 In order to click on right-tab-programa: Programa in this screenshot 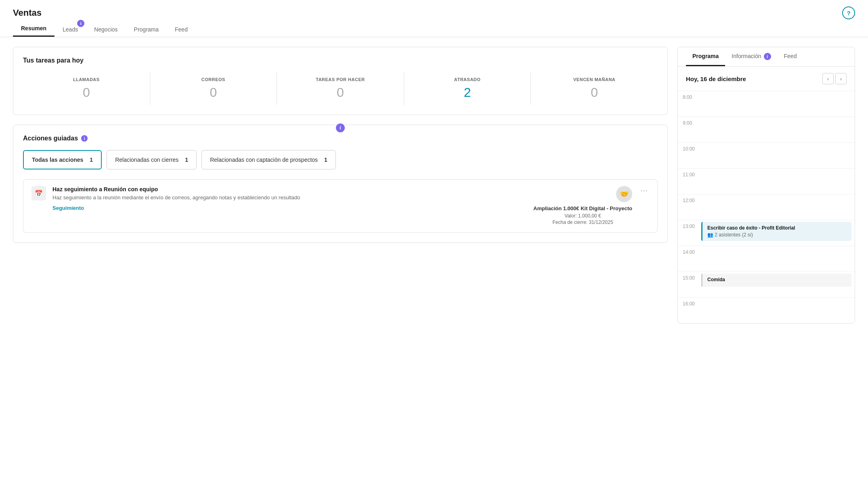, I will do `click(706, 56)`.